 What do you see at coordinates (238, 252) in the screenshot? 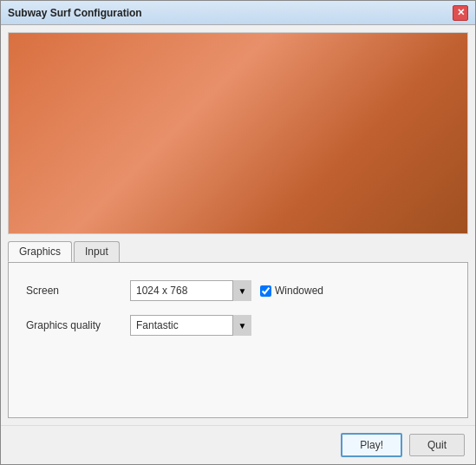
I see `tabs: Graphics Input` at bounding box center [238, 252].